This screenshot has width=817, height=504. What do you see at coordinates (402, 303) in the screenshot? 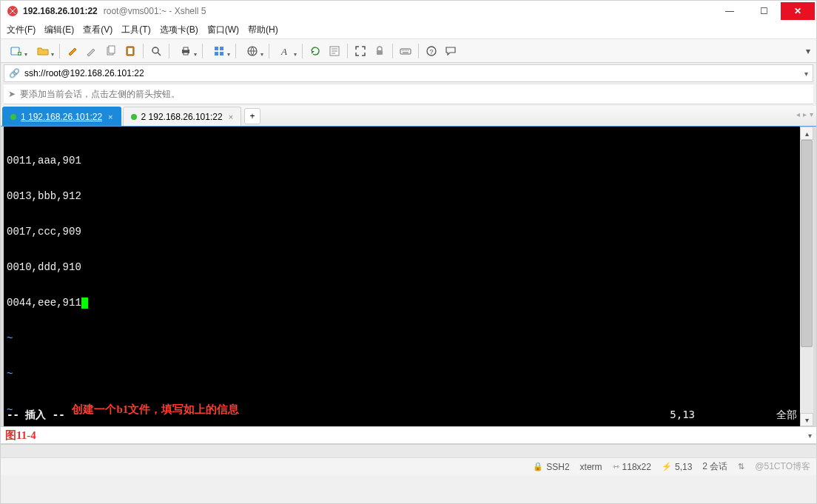
I see `terminal-line: 0044,eee,911` at bounding box center [402, 303].